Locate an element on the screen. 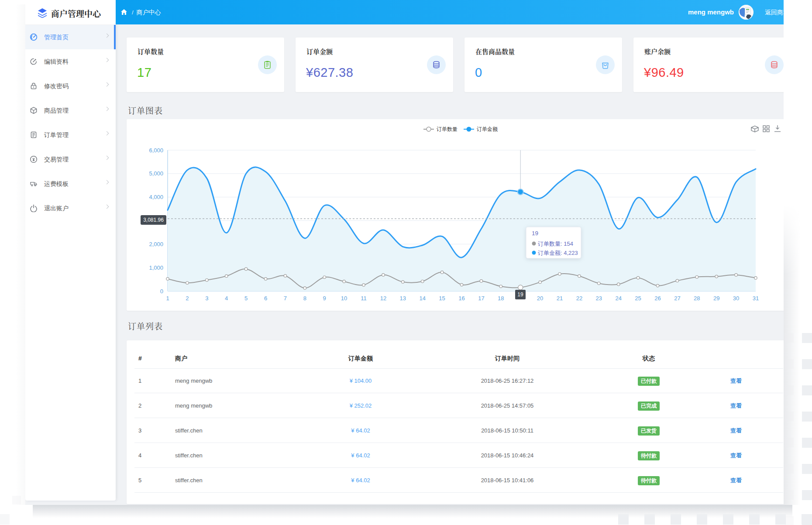 This screenshot has width=812, height=525. svg-text: 2 is located at coordinates (187, 299).